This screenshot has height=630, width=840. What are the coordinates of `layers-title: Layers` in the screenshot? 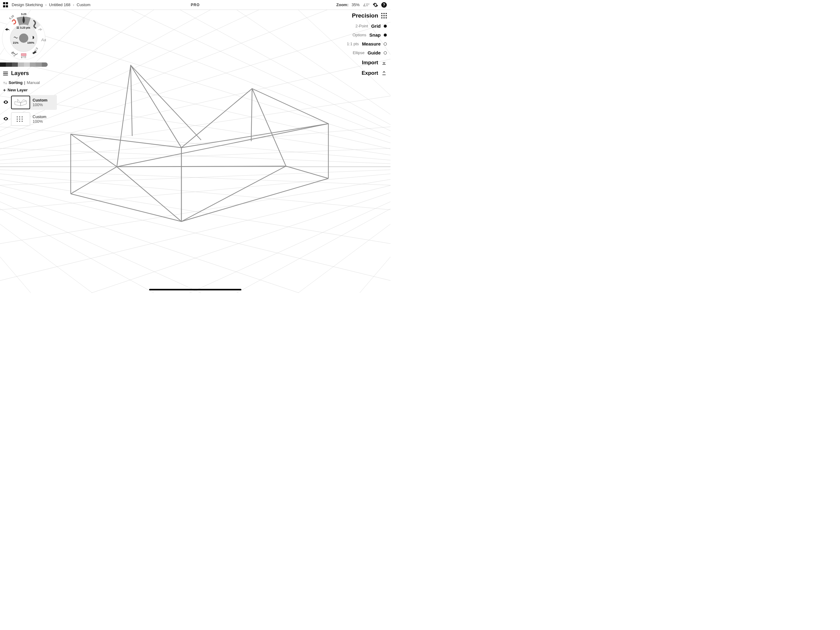 It's located at (20, 74).